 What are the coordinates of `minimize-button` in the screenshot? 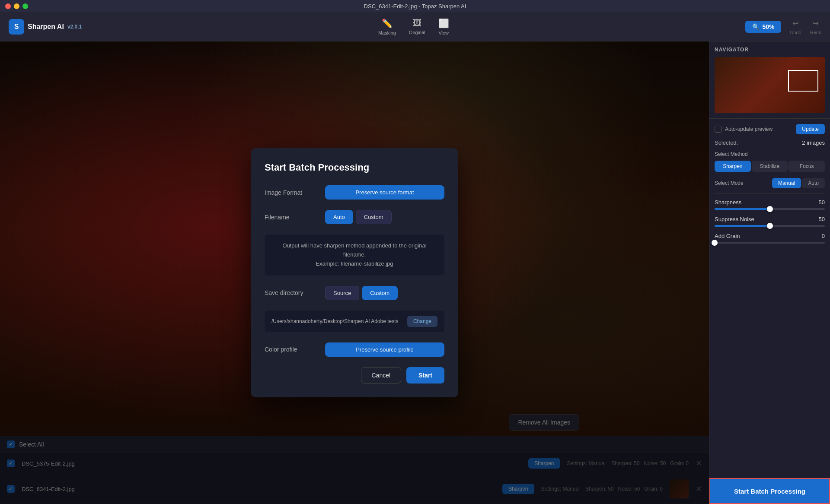 It's located at (16, 6).